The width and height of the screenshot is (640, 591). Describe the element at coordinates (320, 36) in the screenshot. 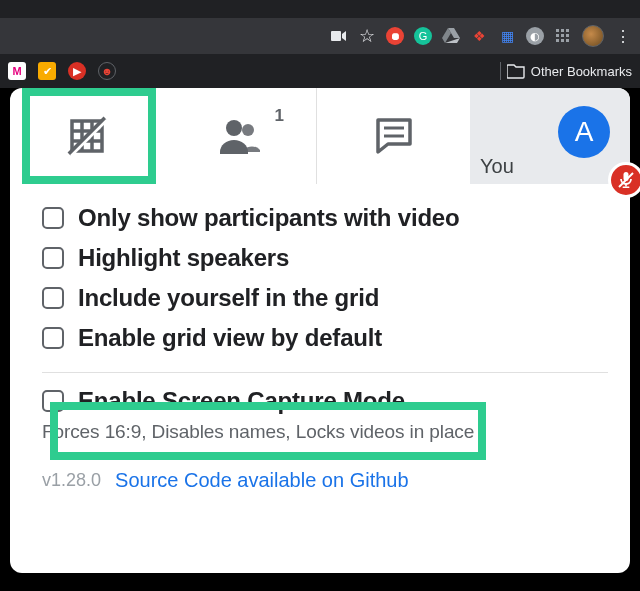

I see `browser-toolbar: ☆ ⏺ G ❖ ▦ ◐ ⋮` at that location.